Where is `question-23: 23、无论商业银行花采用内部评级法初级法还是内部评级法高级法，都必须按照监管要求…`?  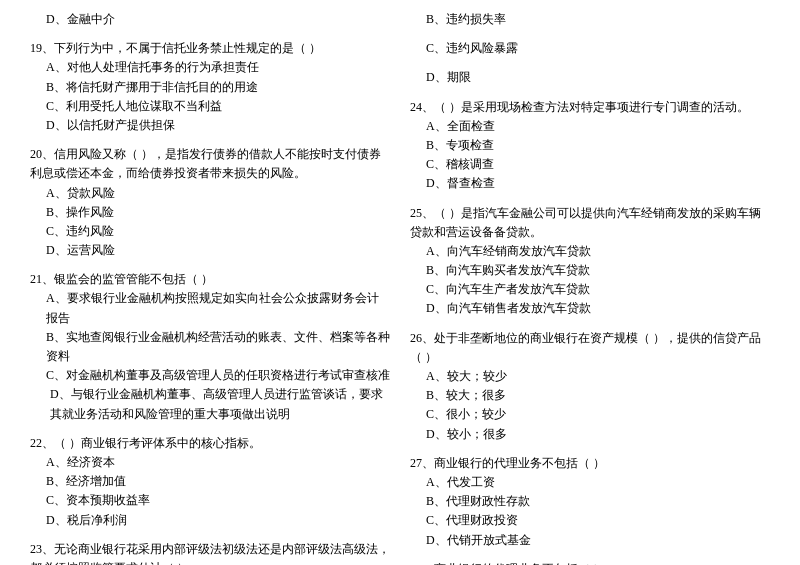 question-23: 23、无论商业银行花采用内部评级法初级法还是内部评级法高级法，都必须按照监管要求… is located at coordinates (210, 552).